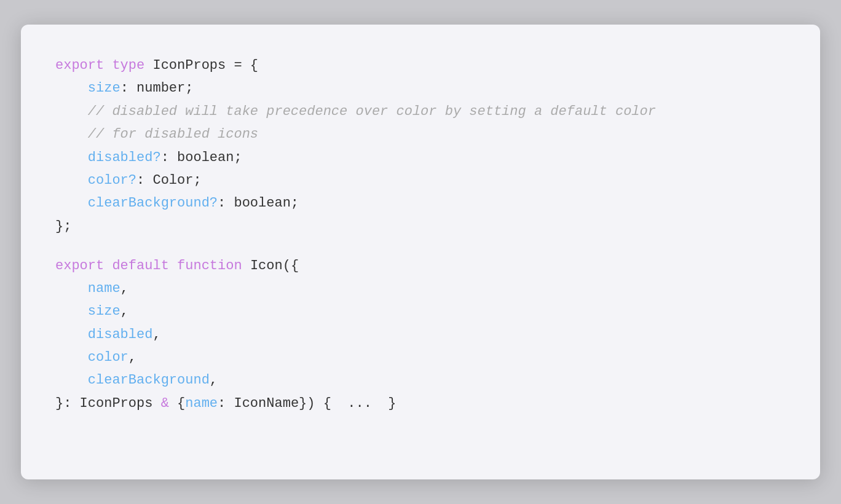 This screenshot has height=504, width=841. Describe the element at coordinates (421, 134) in the screenshot. I see `code-line: // for disabled icons` at that location.